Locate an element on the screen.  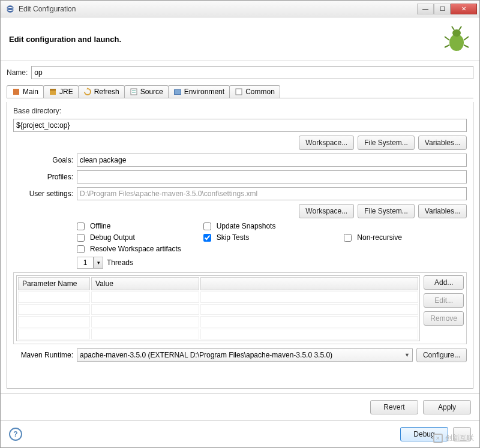
goals-label: Goals: is located at coordinates (43, 160).